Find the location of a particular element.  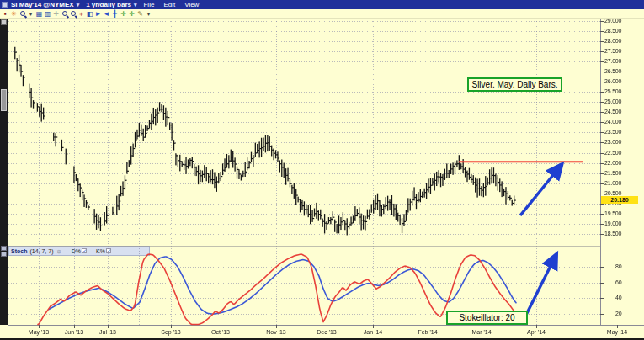

draw-icon: ✎ is located at coordinates (140, 13).